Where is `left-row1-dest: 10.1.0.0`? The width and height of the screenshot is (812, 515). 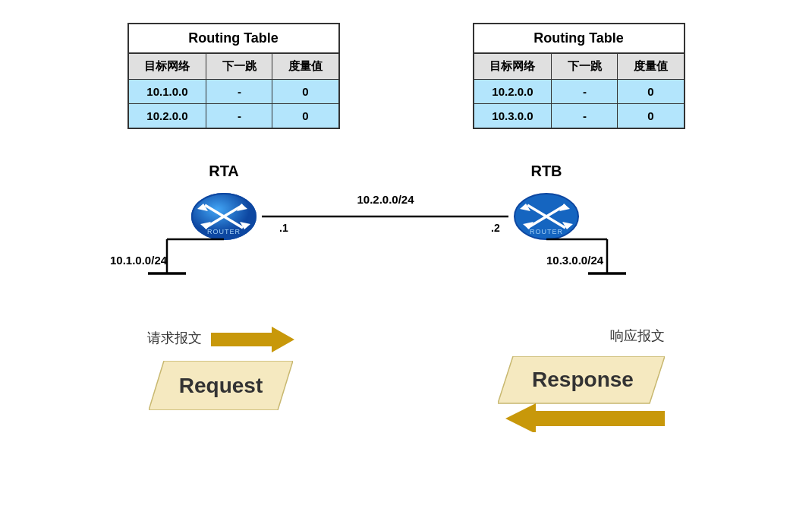
left-row1-dest: 10.1.0.0 is located at coordinates (167, 92).